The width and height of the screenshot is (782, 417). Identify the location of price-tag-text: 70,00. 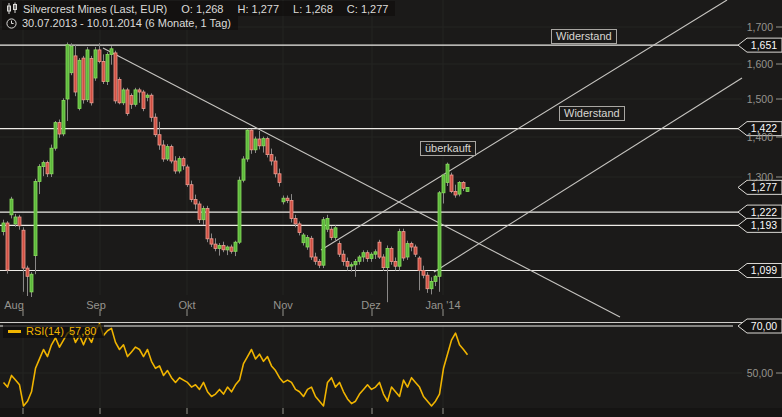
(764, 326).